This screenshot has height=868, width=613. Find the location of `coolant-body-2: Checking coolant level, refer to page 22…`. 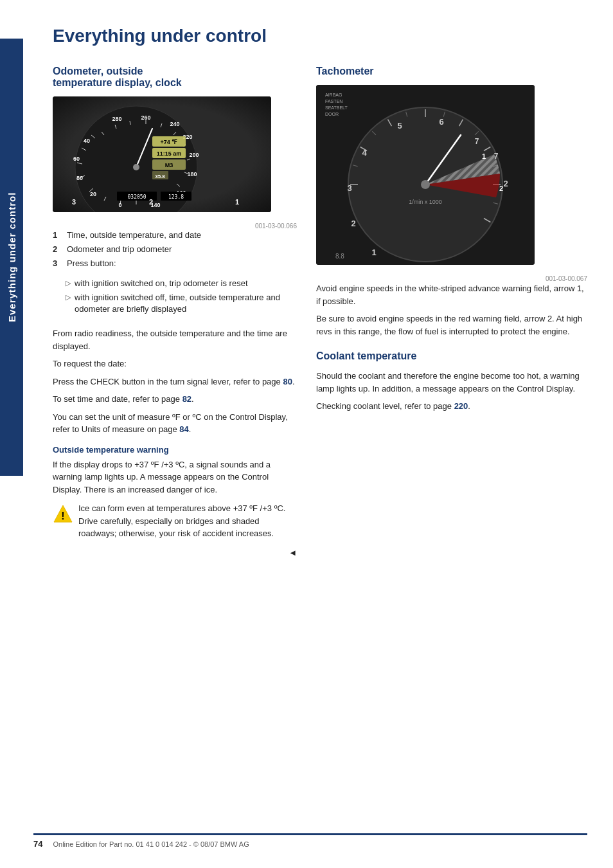

coolant-body-2: Checking coolant level, refer to page 22… is located at coordinates (452, 406).